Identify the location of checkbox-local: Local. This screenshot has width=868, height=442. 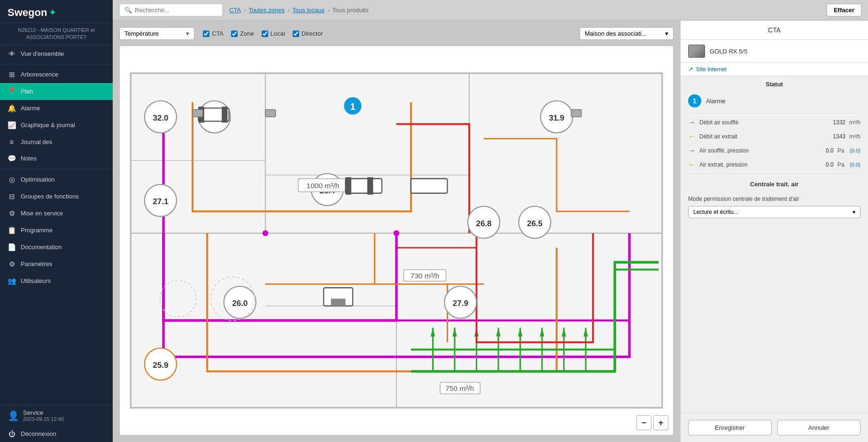
(273, 34).